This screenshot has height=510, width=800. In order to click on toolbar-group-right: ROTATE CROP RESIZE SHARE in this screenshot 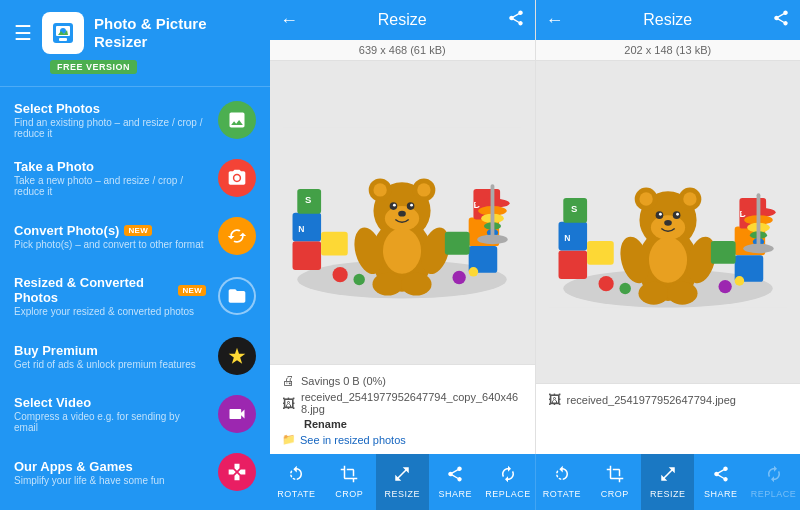, I will do `click(668, 482)`.